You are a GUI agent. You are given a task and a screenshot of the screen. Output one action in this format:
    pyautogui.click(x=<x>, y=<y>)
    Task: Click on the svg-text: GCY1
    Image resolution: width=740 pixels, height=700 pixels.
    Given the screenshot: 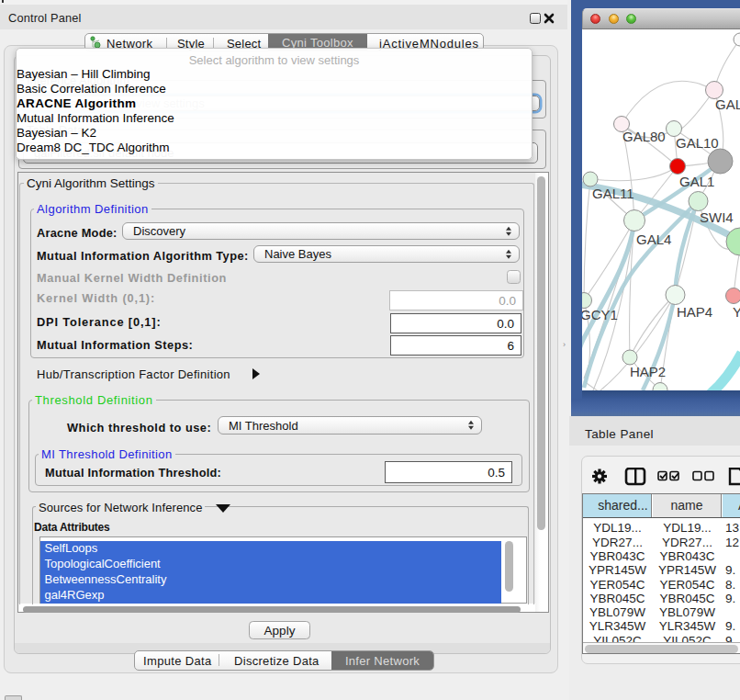 What is the action you would take?
    pyautogui.click(x=600, y=314)
    